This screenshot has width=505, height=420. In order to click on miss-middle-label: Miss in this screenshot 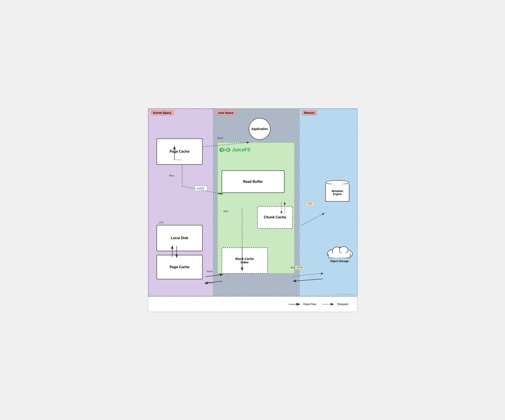, I will do `click(226, 211)`.